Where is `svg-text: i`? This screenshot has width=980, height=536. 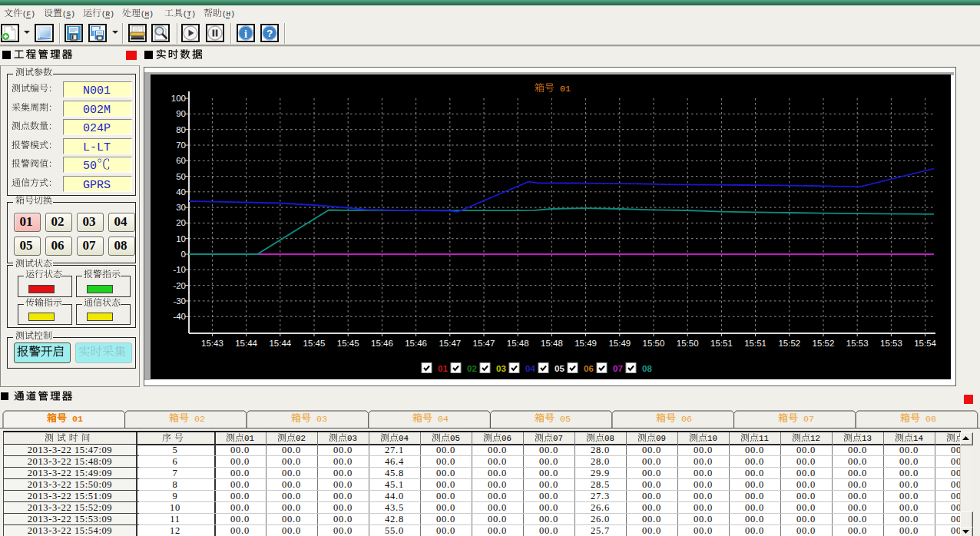
svg-text: i is located at coordinates (246, 34).